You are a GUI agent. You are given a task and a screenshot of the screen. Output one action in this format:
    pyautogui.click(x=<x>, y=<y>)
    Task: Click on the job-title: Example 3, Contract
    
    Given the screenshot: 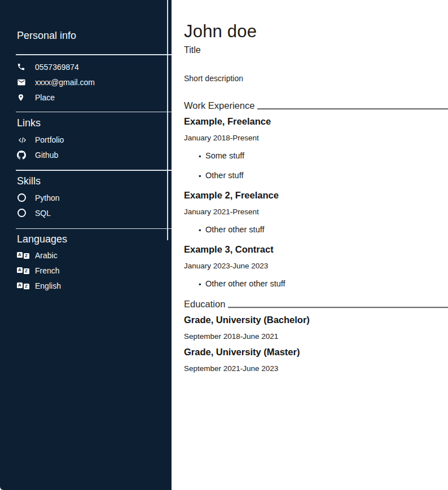 What is the action you would take?
    pyautogui.click(x=316, y=249)
    